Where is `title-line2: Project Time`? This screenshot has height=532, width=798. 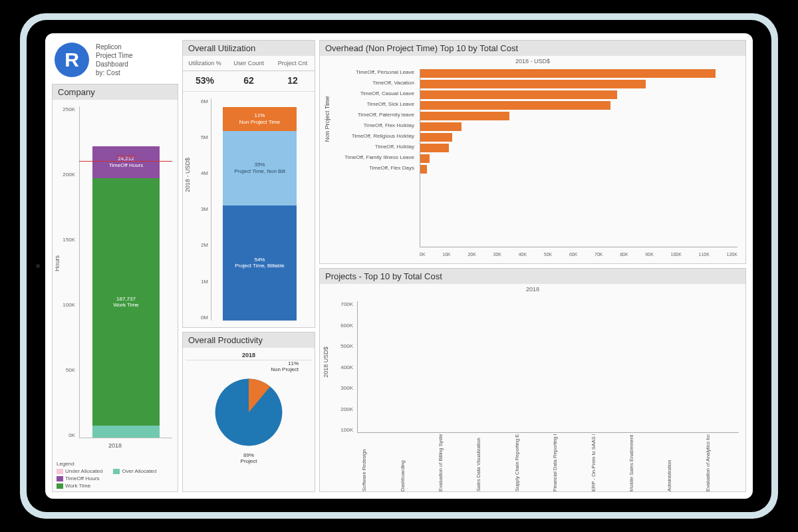
title-line2: Project Time is located at coordinates (114, 56).